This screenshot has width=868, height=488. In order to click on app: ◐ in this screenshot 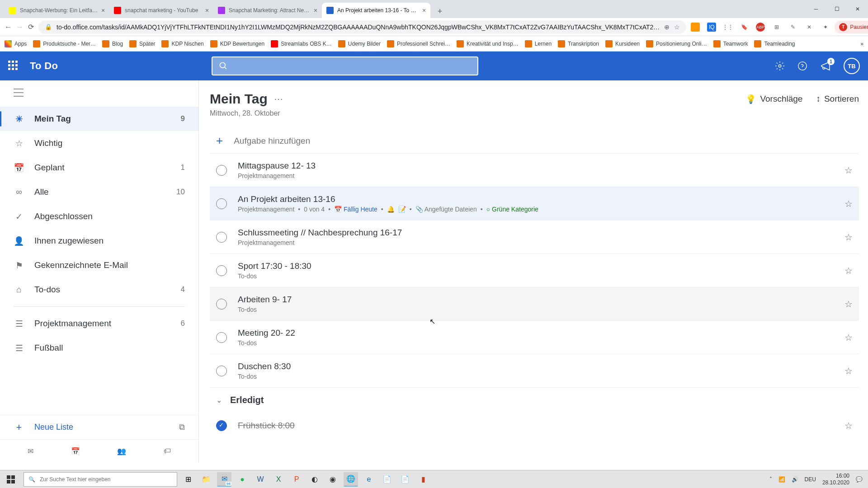, I will do `click(315, 479)`.